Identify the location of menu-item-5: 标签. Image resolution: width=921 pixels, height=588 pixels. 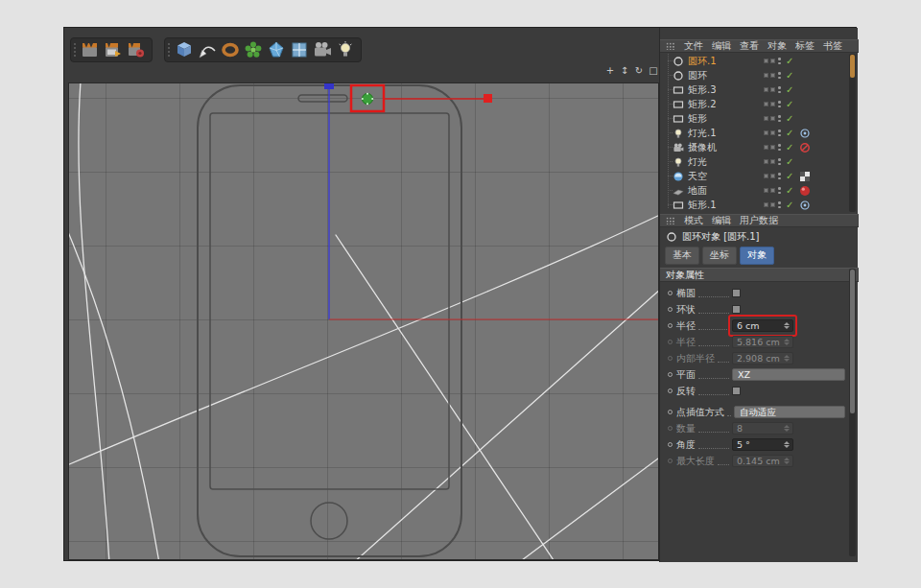
(805, 46).